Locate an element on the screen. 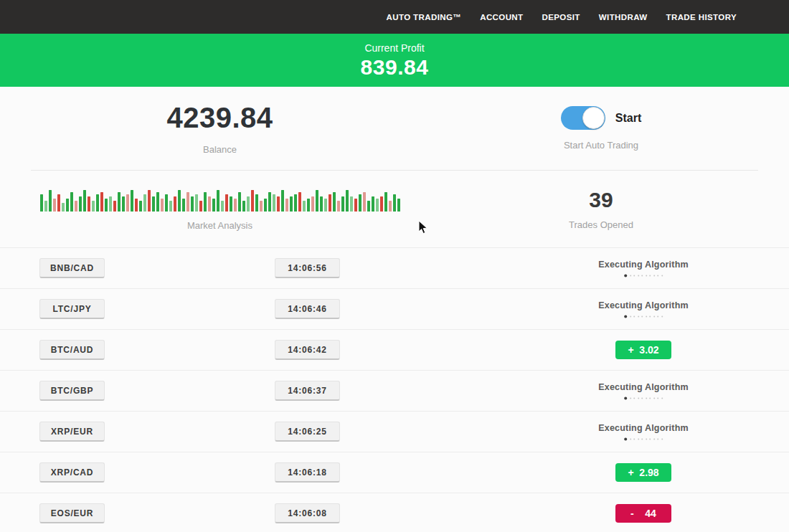 The height and width of the screenshot is (532, 789). pair-badge: XRP/EUR is located at coordinates (72, 432).